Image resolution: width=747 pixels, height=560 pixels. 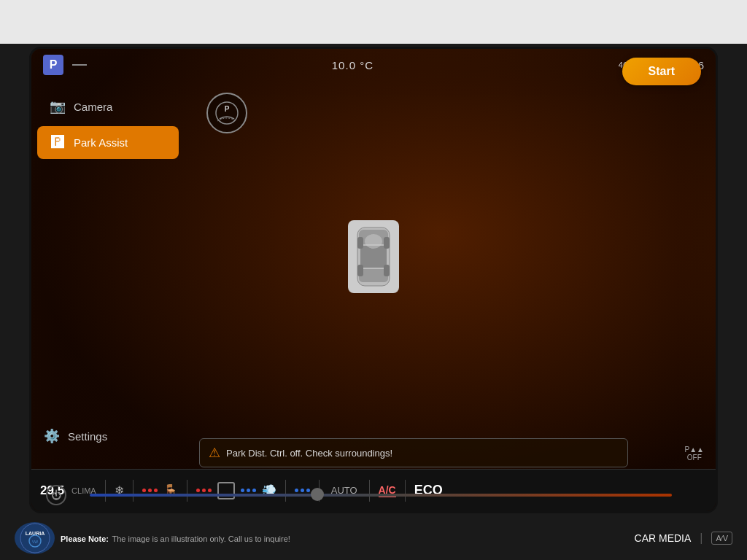 What do you see at coordinates (248, 490) in the screenshot?
I see `heat-dots-right` at bounding box center [248, 490].